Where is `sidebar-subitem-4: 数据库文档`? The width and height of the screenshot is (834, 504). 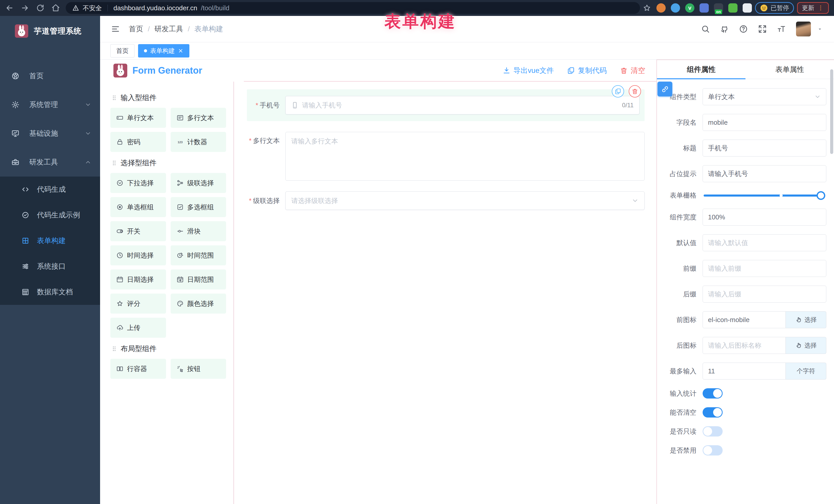 sidebar-subitem-4: 数据库文档 is located at coordinates (50, 292).